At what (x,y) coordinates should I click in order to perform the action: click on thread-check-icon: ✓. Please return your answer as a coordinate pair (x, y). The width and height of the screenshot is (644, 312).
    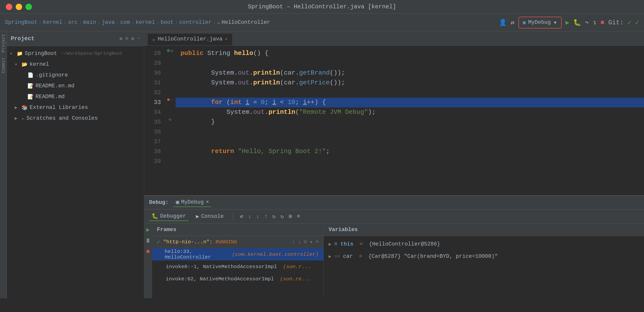
    Looking at the image, I should click on (158, 242).